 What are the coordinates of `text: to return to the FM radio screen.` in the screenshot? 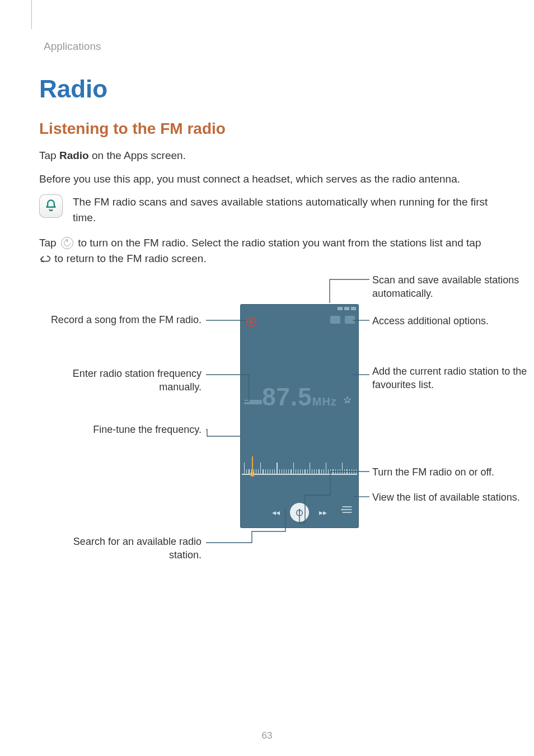 It's located at (129, 259).